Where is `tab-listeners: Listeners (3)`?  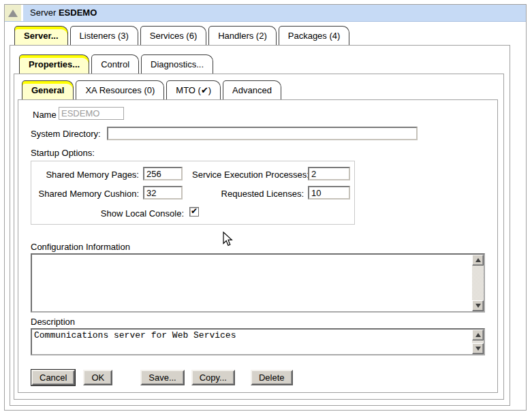 tab-listeners: Listeners (3) is located at coordinates (104, 35).